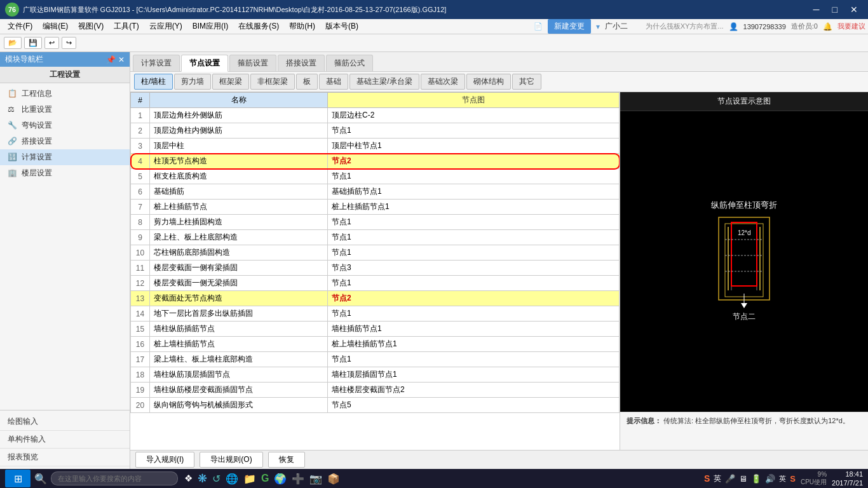  What do you see at coordinates (273, 81) in the screenshot?
I see `sub-tab-non-frame-beam: 非框架梁` at bounding box center [273, 81].